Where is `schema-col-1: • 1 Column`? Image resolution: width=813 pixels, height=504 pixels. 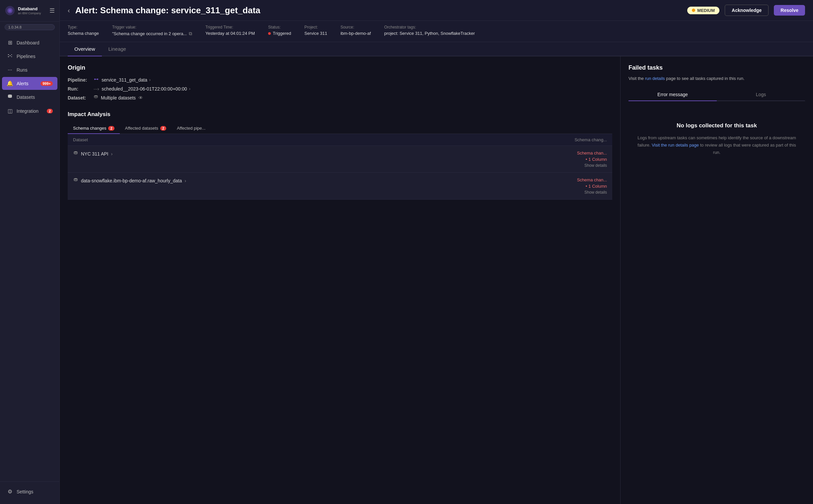 schema-col-1: • 1 Column is located at coordinates (596, 159).